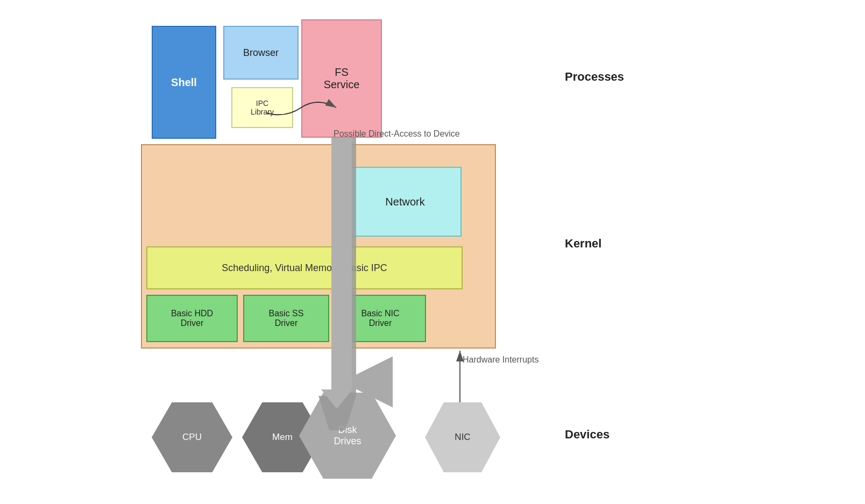 This screenshot has width=865, height=504. Describe the element at coordinates (463, 437) in the screenshot. I see `nic-hex: NIC` at that location.